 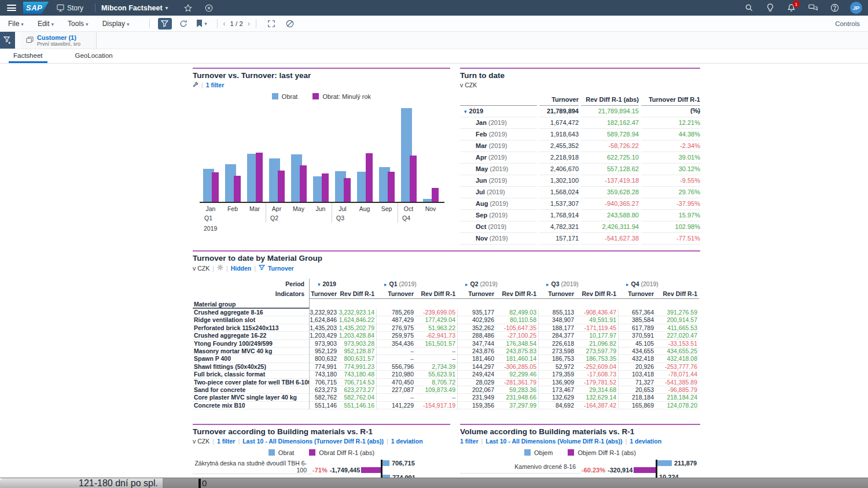 I want to click on bar-minuly-rok-apr, so click(x=281, y=186).